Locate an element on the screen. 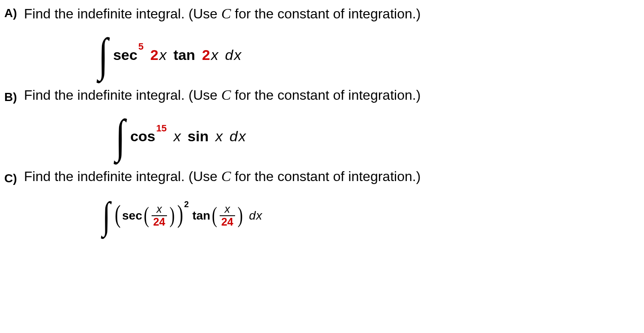  outer-exponent-2: 2 is located at coordinates (187, 205).